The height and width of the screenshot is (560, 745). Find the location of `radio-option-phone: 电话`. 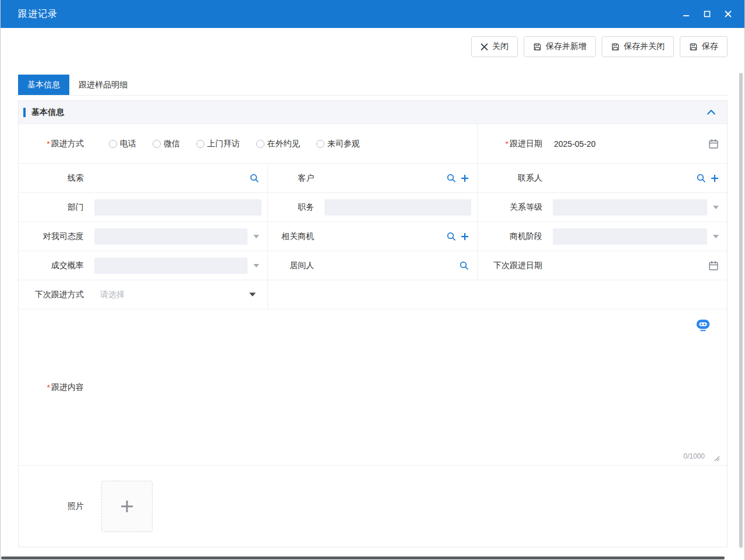

radio-option-phone: 电话 is located at coordinates (122, 144).